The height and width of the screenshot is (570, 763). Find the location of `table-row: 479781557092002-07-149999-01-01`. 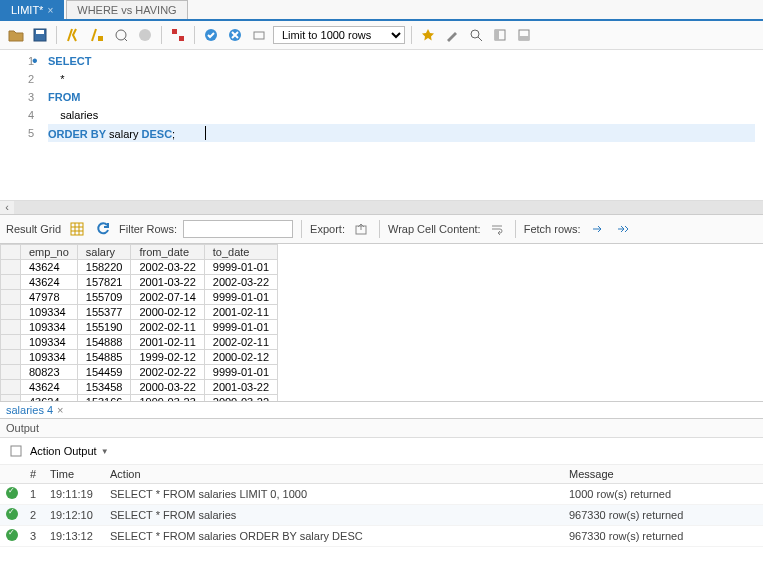

table-row: 479781557092002-07-149999-01-01 is located at coordinates (140, 298).